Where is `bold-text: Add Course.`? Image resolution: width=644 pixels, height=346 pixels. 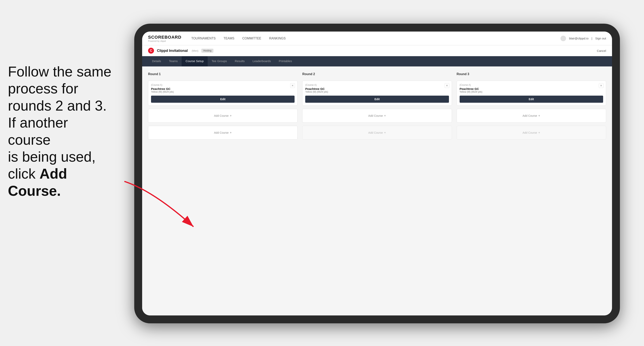 bold-text: Add Course. is located at coordinates (38, 182).